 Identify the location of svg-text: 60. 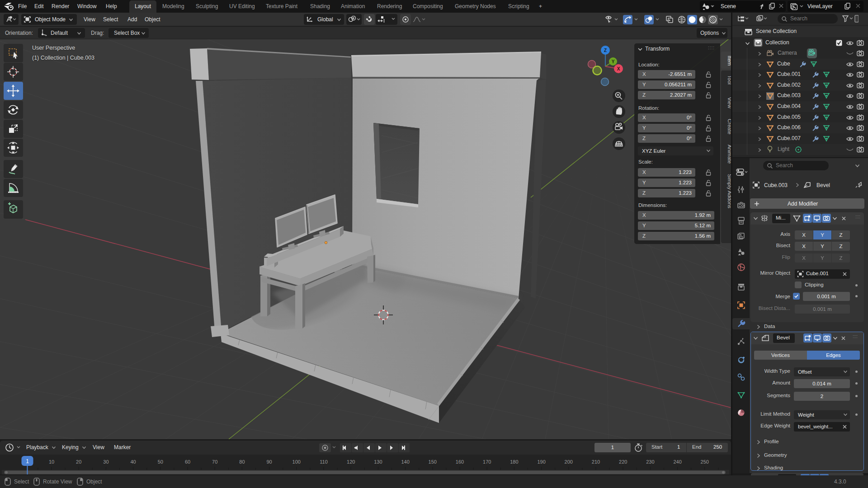
(188, 462).